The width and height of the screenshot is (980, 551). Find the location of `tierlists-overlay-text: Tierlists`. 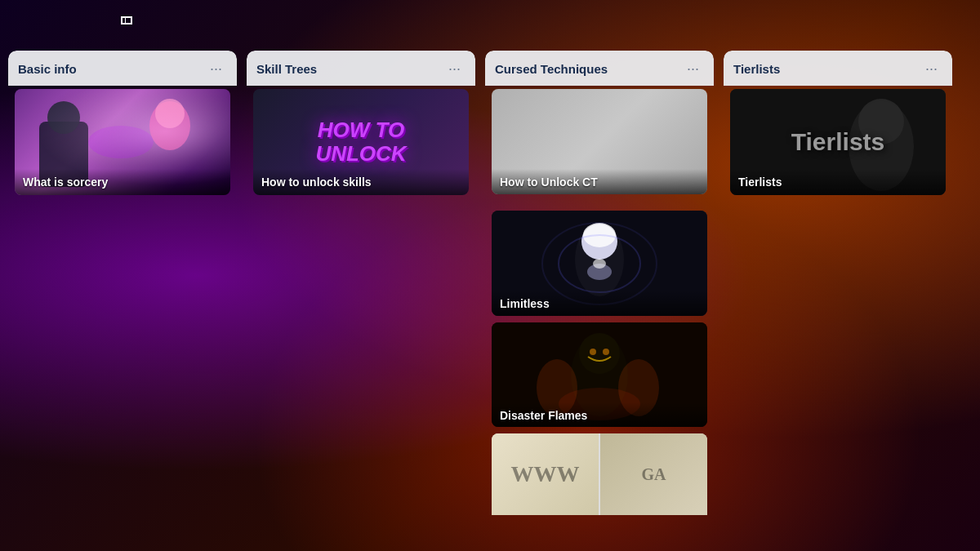

tierlists-overlay-text: Tierlists is located at coordinates (838, 142).